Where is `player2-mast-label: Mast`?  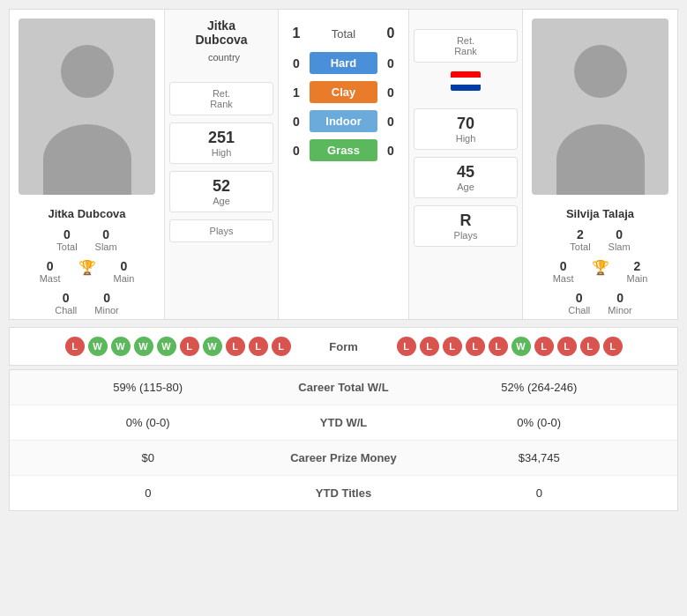 player2-mast-label: Mast is located at coordinates (564, 278).